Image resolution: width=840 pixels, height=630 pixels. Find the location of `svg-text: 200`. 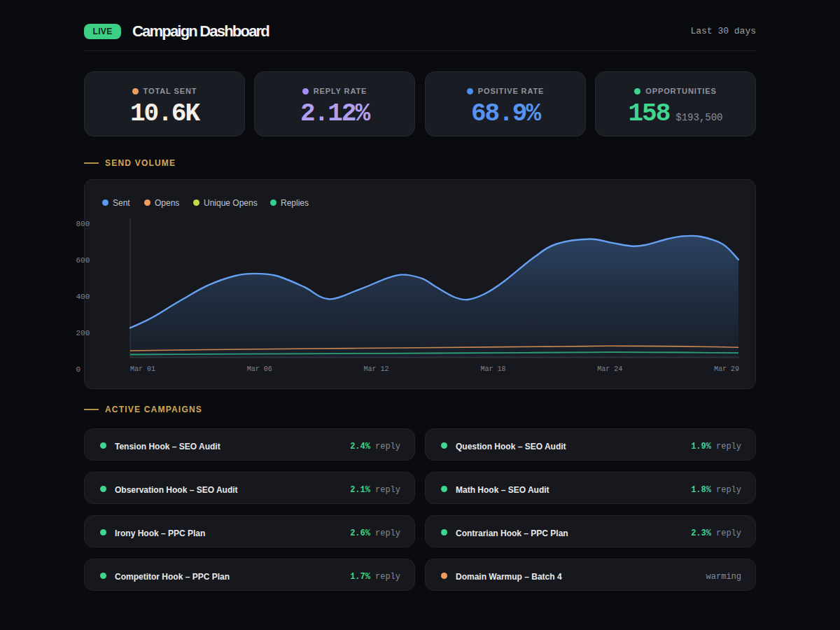

svg-text: 200 is located at coordinates (83, 333).